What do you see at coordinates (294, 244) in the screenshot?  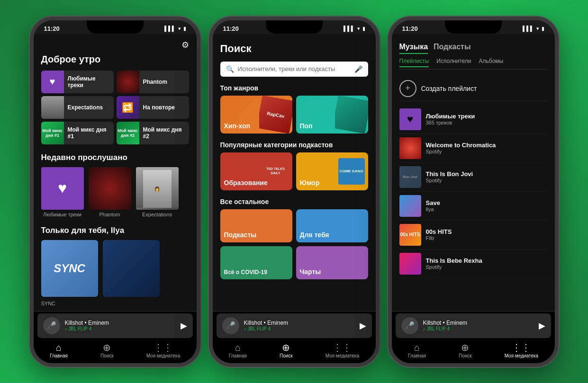 I see `other-grid: Подкасты Для тебя Всё о COVID-19 Чарты` at bounding box center [294, 244].